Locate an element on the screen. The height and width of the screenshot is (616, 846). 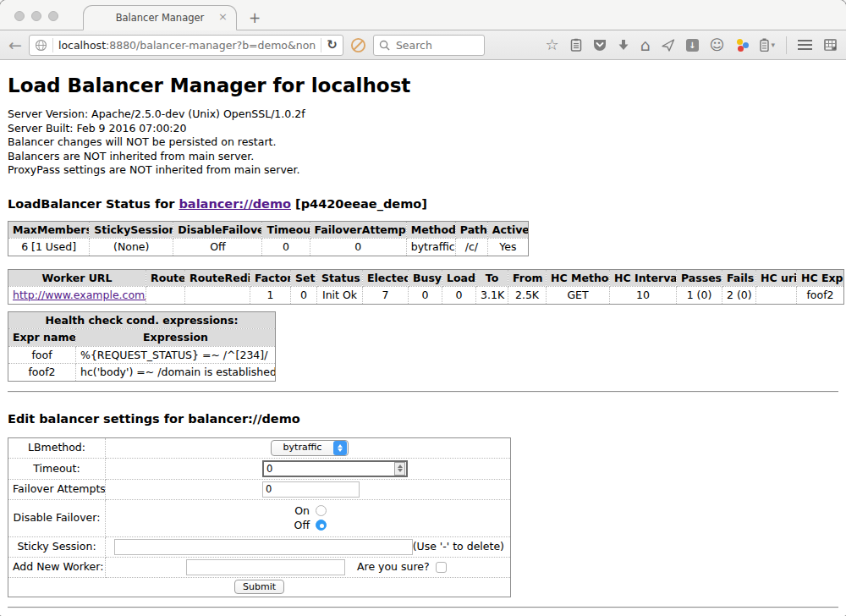
radio-option-off: Off is located at coordinates (308, 525).